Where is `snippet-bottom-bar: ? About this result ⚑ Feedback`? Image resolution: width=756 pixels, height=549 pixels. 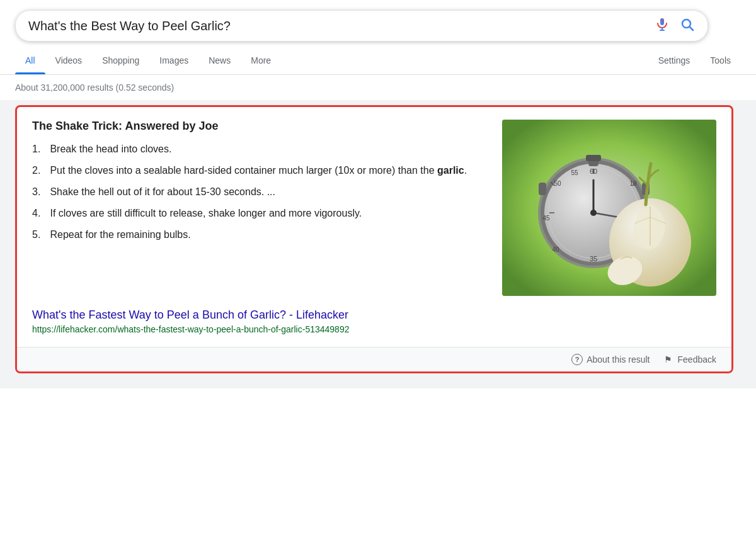 snippet-bottom-bar: ? About this result ⚑ Feedback is located at coordinates (374, 359).